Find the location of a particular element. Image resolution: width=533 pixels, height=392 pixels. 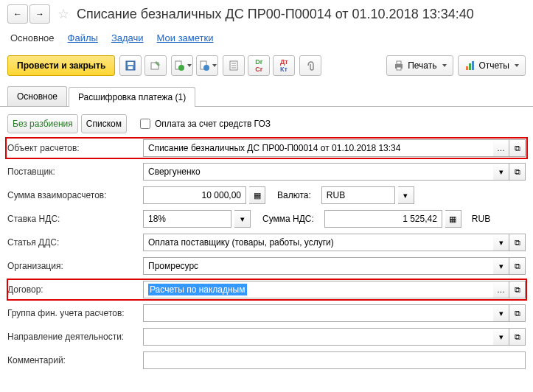

dds-input is located at coordinates (318, 242).